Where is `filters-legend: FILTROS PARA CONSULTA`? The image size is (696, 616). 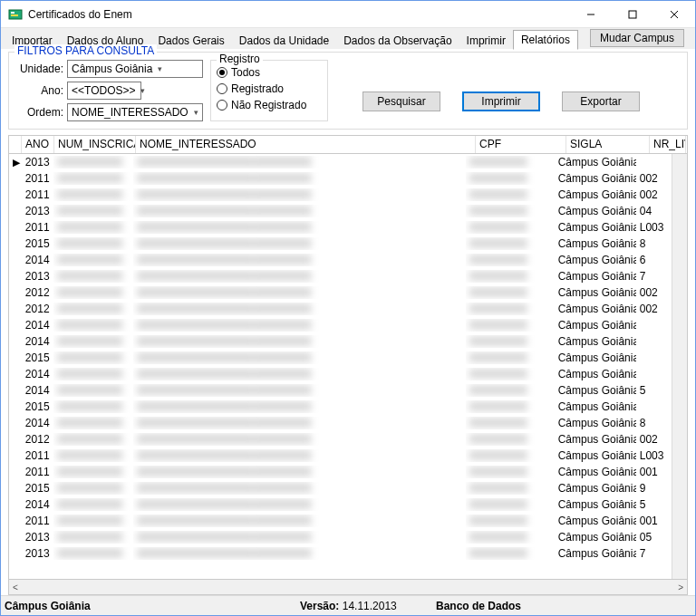 filters-legend: FILTROS PARA CONSULTA is located at coordinates (85, 51).